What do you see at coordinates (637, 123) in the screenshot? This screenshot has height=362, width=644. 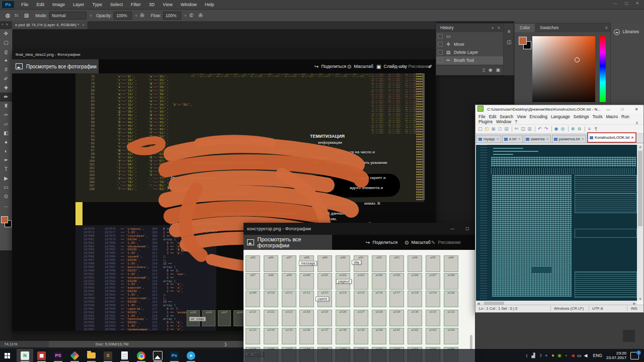 I see `panel-close-icon: x` at bounding box center [637, 123].